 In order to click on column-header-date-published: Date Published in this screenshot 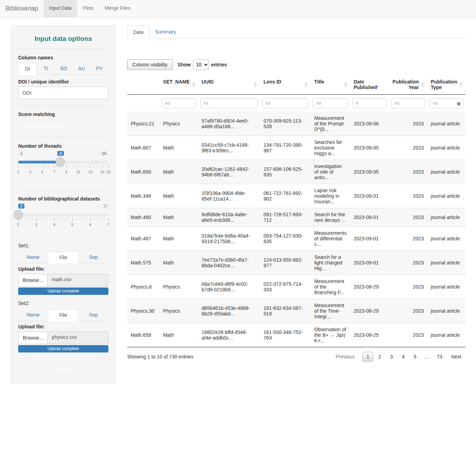, I will do `click(370, 85)`.